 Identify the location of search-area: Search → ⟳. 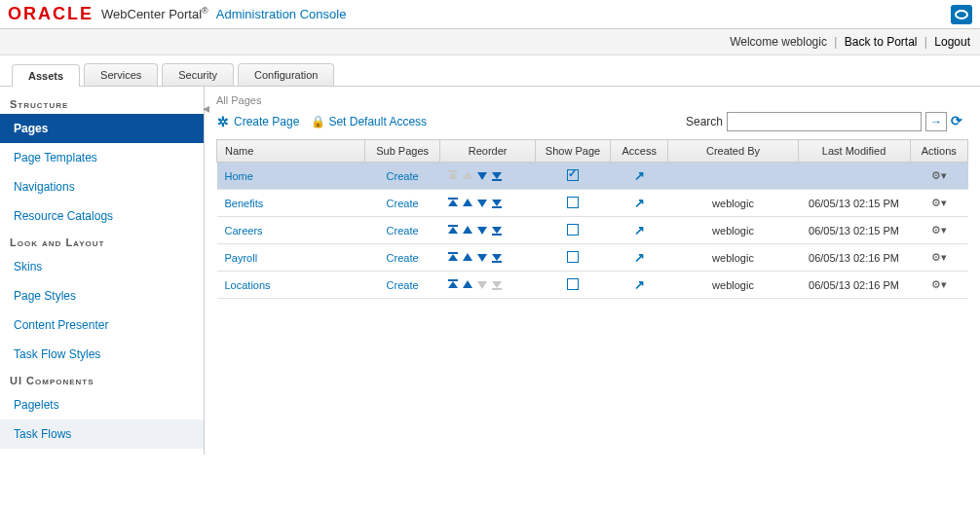
(827, 122).